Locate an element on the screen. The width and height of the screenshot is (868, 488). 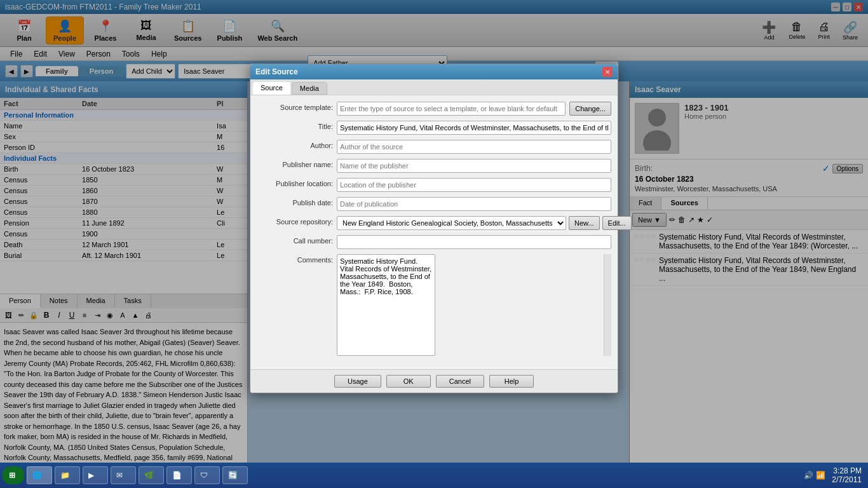
usage-button: Usage is located at coordinates (358, 381).